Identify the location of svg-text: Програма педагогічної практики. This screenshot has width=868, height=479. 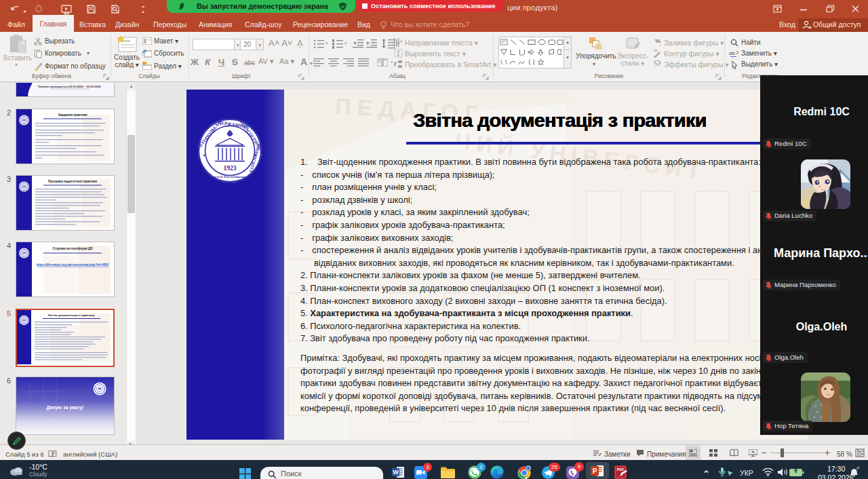
(73, 182).